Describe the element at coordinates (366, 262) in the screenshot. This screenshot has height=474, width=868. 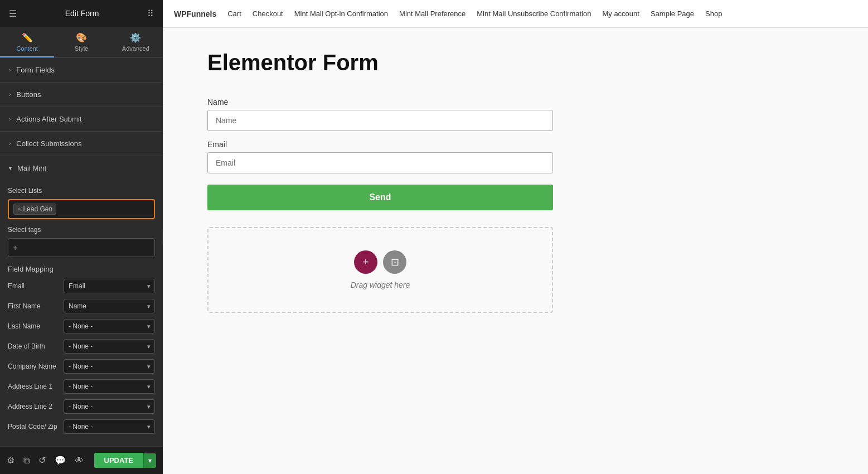
I see `add-widget-icon: +` at that location.